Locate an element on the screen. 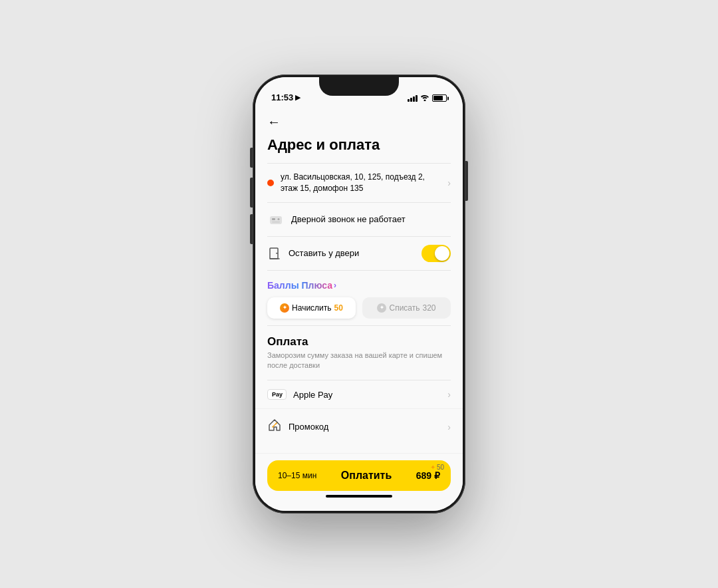  delivery-time: 10–15 мин is located at coordinates (297, 476).